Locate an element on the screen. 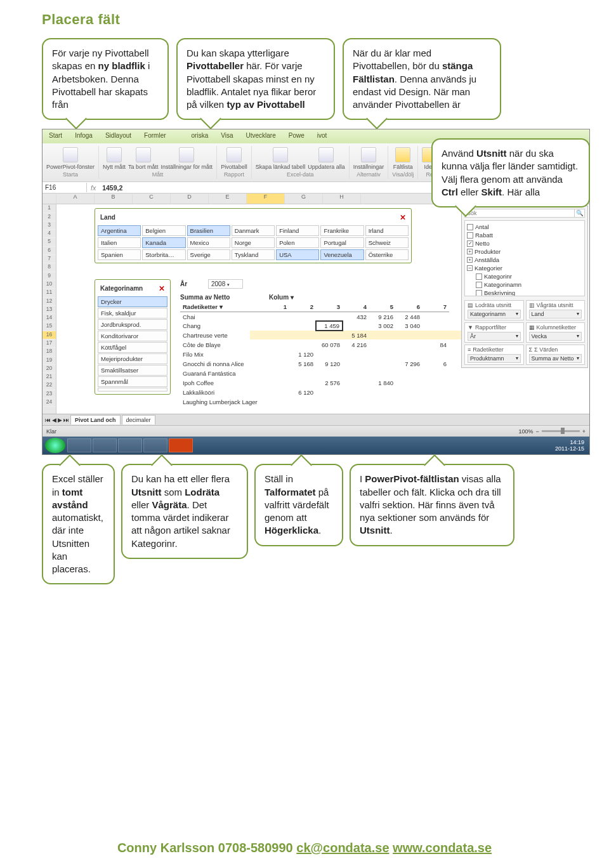  ribbon-tab: Start is located at coordinates (56, 136).